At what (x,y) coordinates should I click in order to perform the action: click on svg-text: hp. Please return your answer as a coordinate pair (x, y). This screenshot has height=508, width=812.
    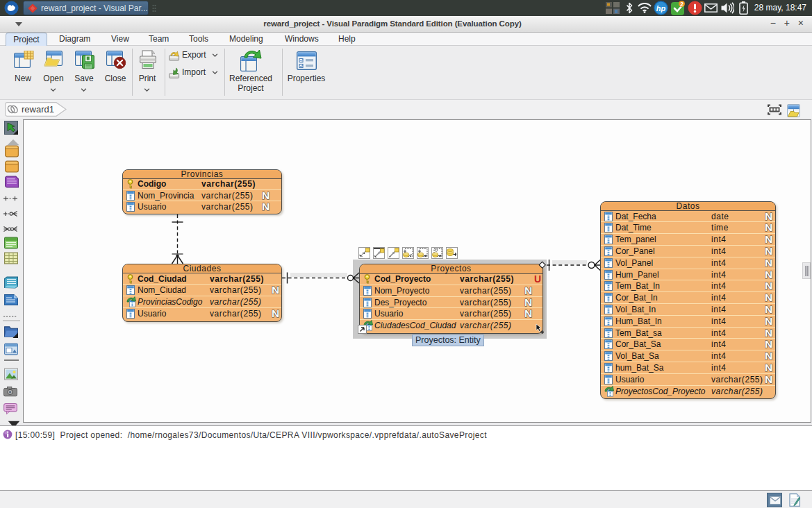
    Looking at the image, I should click on (661, 8).